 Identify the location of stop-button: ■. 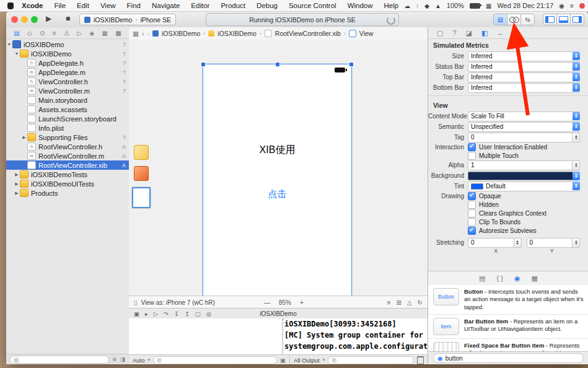
(68, 19).